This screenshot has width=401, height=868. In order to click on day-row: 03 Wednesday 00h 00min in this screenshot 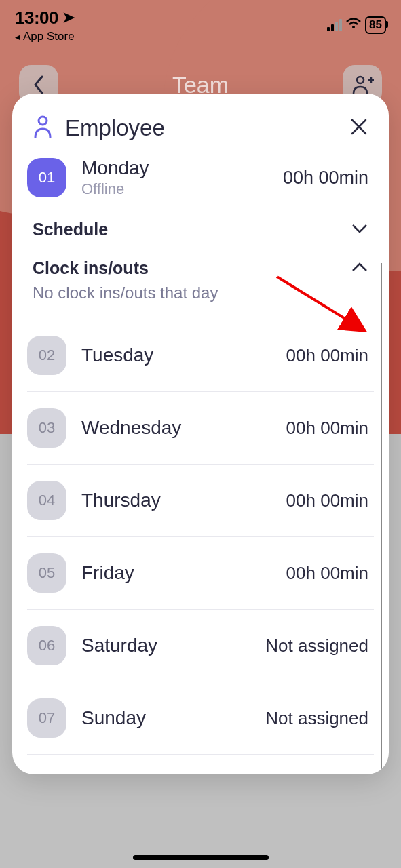, I will do `click(201, 428)`.